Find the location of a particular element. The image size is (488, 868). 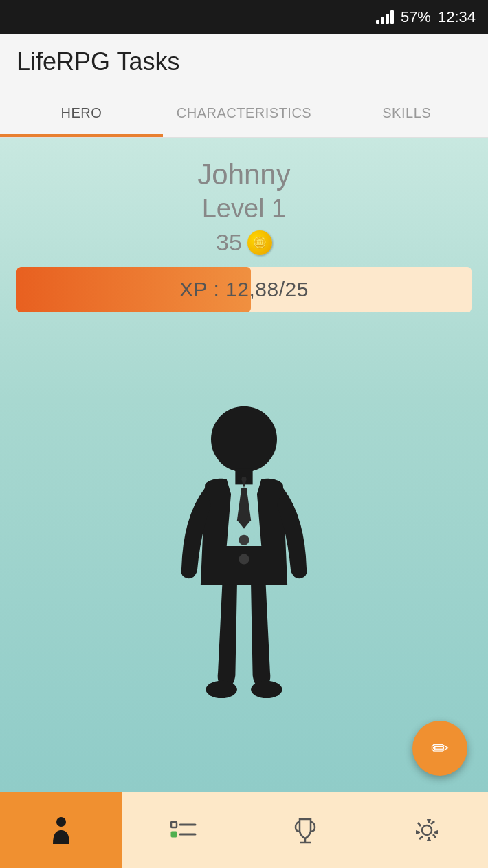

hero-level: Level 1 is located at coordinates (245, 209).